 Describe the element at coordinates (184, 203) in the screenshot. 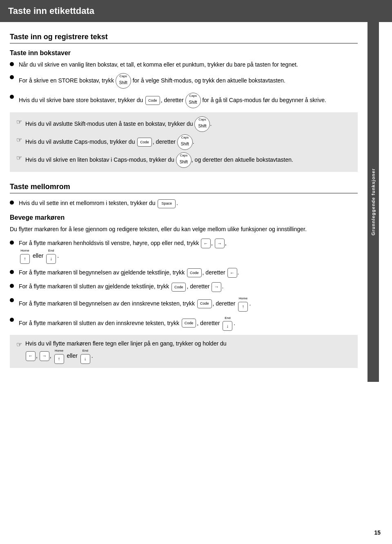

I see `mellomrom-list: Hvis du vil sette inn et mellomrom i tek…` at that location.